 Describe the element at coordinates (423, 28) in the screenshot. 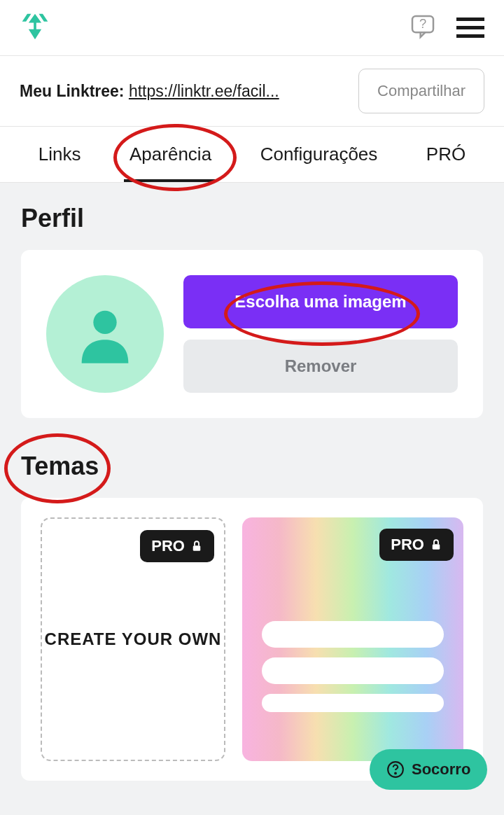

I see `help-chat-icon: ?` at that location.